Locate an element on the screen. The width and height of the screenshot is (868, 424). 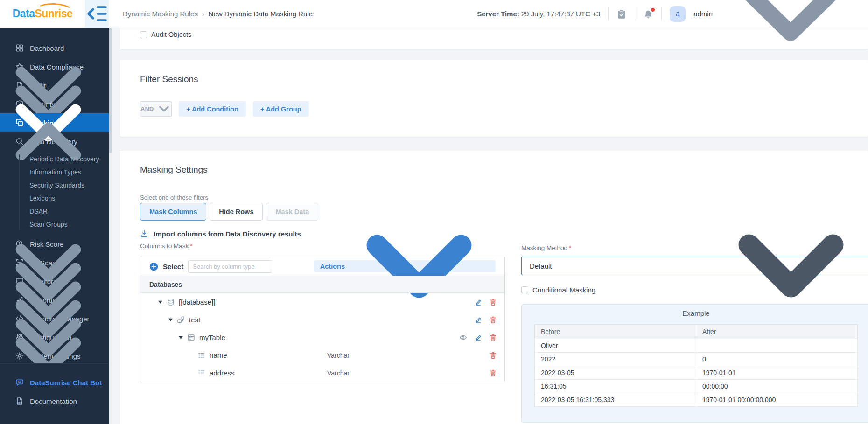
tree-node-label: myTable is located at coordinates (212, 338).